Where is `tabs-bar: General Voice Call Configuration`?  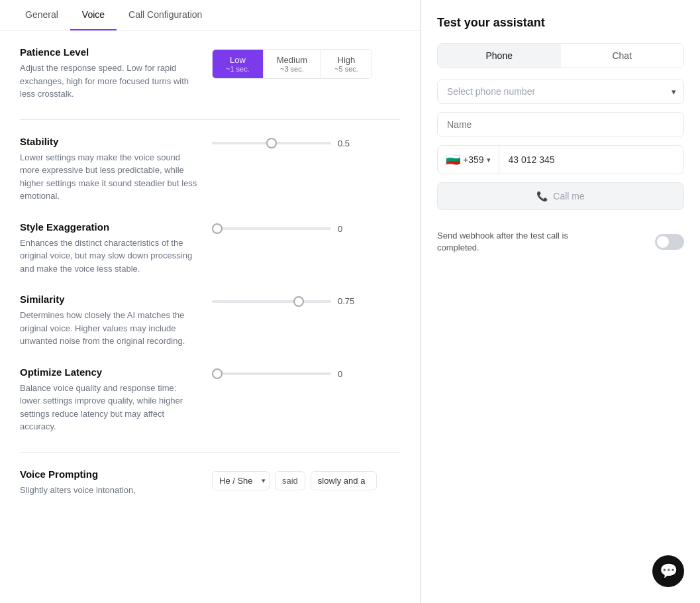
tabs-bar: General Voice Call Configuration is located at coordinates (210, 15).